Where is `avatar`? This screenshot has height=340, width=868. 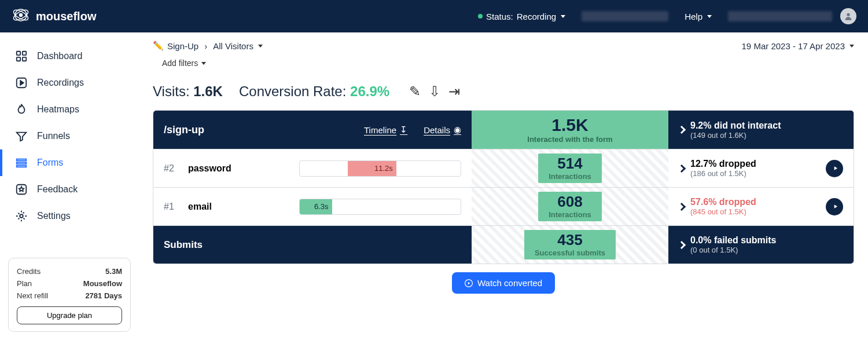 avatar is located at coordinates (848, 16).